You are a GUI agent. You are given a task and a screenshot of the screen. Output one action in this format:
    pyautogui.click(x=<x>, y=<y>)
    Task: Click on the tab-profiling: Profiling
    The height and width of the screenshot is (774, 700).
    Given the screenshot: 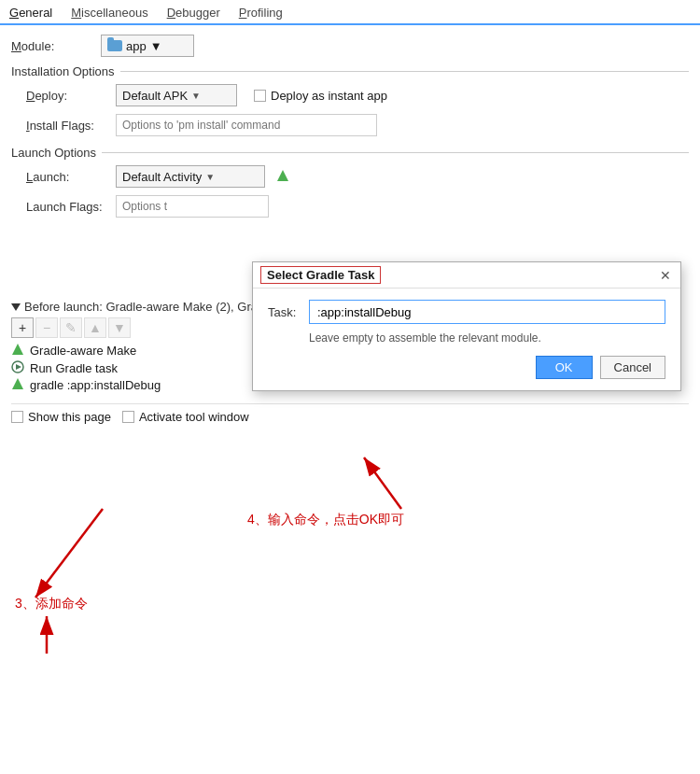 What is the action you would take?
    pyautogui.click(x=261, y=13)
    